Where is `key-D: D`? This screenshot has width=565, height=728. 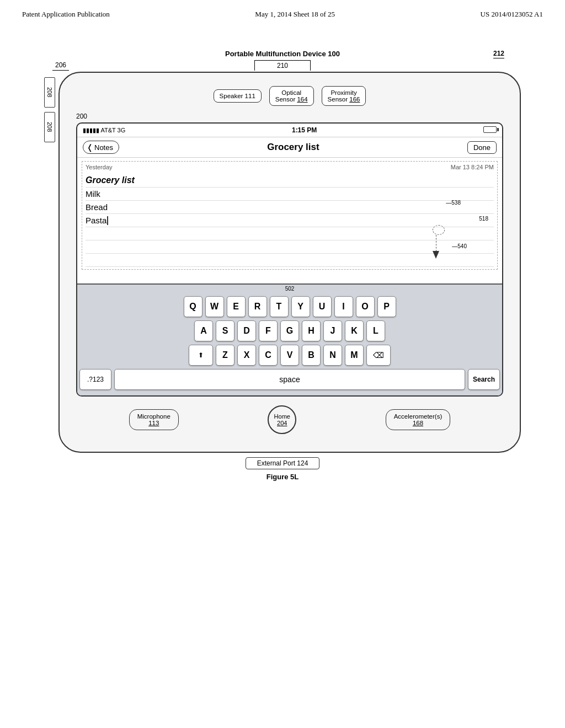 key-D: D is located at coordinates (247, 331).